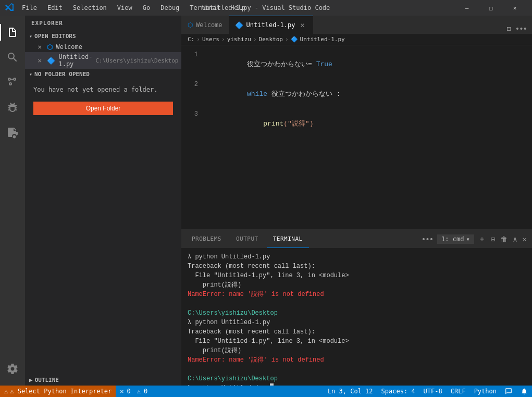 The image size is (532, 397). I want to click on no-folder-label: No Folder Opened, so click(62, 74).